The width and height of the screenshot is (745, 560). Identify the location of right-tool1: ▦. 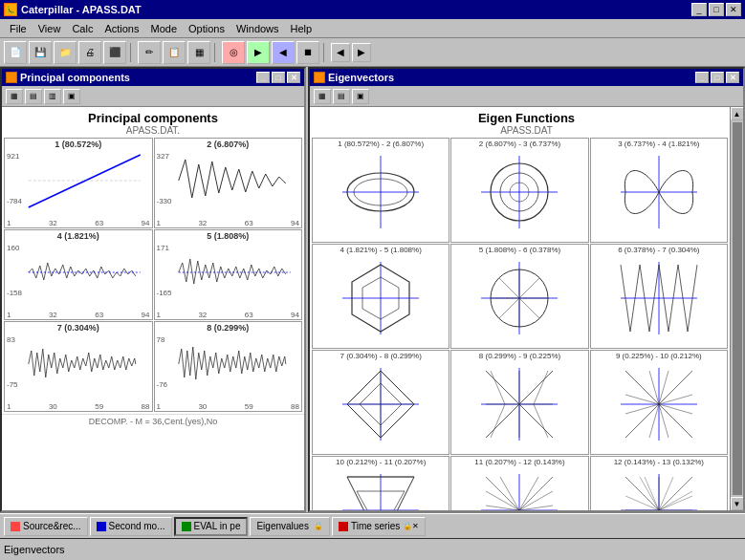
(322, 97).